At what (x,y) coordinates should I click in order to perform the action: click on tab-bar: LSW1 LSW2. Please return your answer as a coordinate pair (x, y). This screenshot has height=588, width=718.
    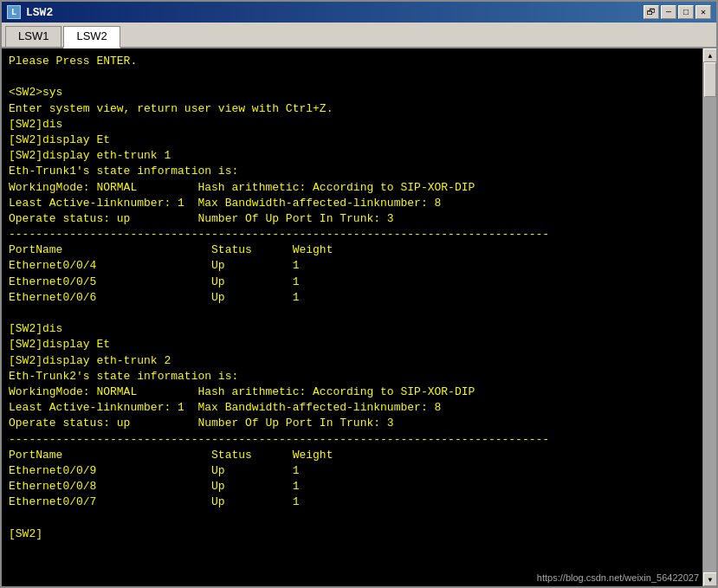
    Looking at the image, I should click on (359, 36).